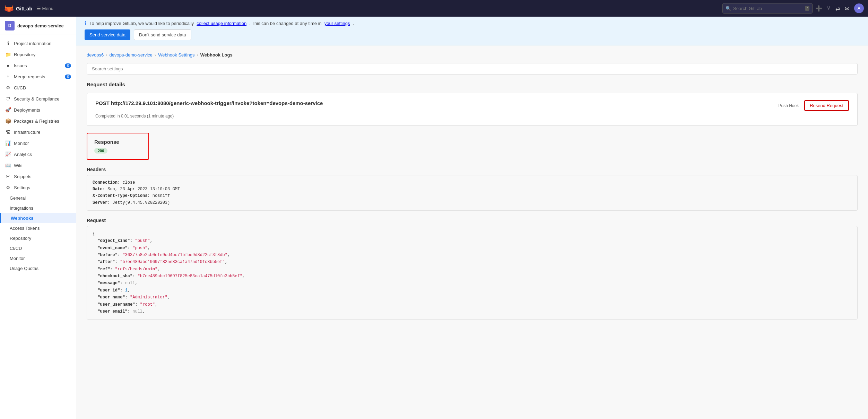  Describe the element at coordinates (472, 31) in the screenshot. I see `info-banner: ℹ To help improve GitLab, we would like …` at that location.